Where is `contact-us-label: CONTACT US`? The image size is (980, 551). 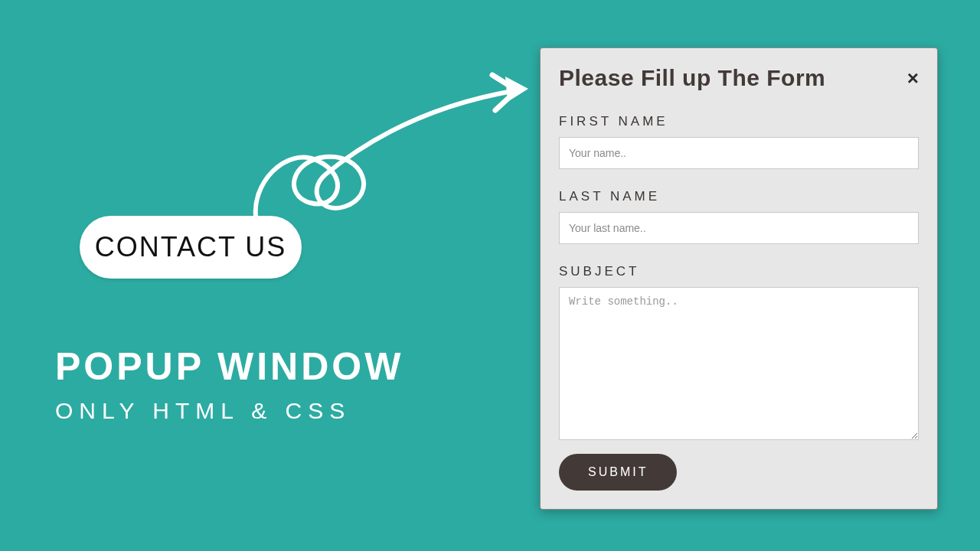
contact-us-label: CONTACT US is located at coordinates (191, 247).